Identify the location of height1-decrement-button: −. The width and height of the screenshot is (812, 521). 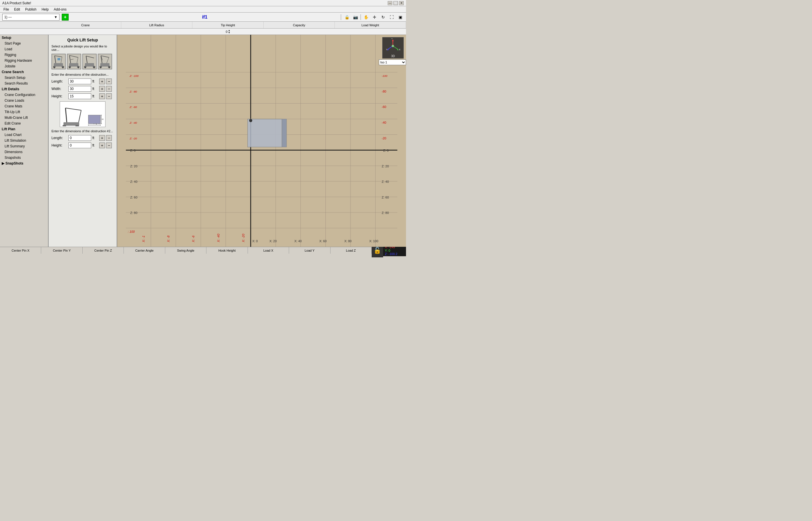
(109, 96).